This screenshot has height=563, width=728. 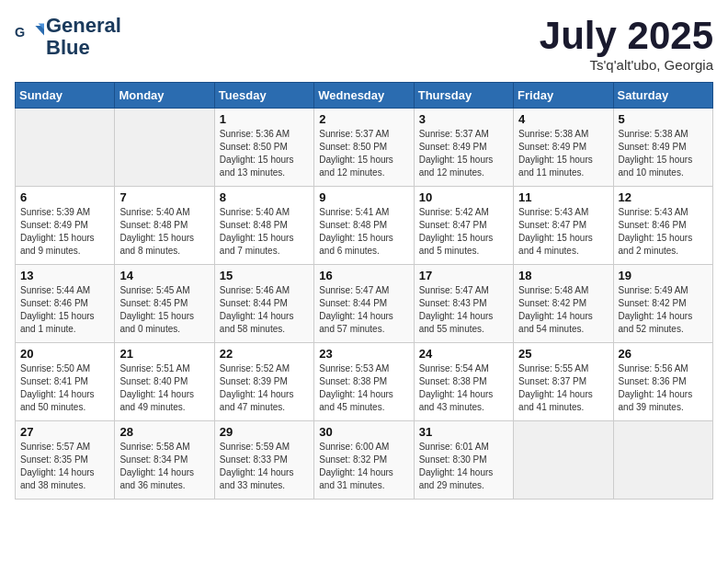 I want to click on day-number: 4, so click(x=563, y=120).